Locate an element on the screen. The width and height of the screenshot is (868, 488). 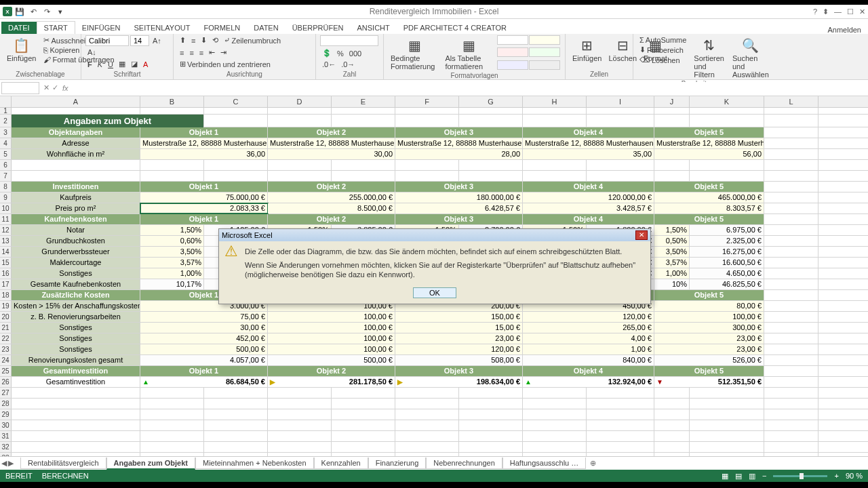
row-header: 17 is located at coordinates (5, 285).